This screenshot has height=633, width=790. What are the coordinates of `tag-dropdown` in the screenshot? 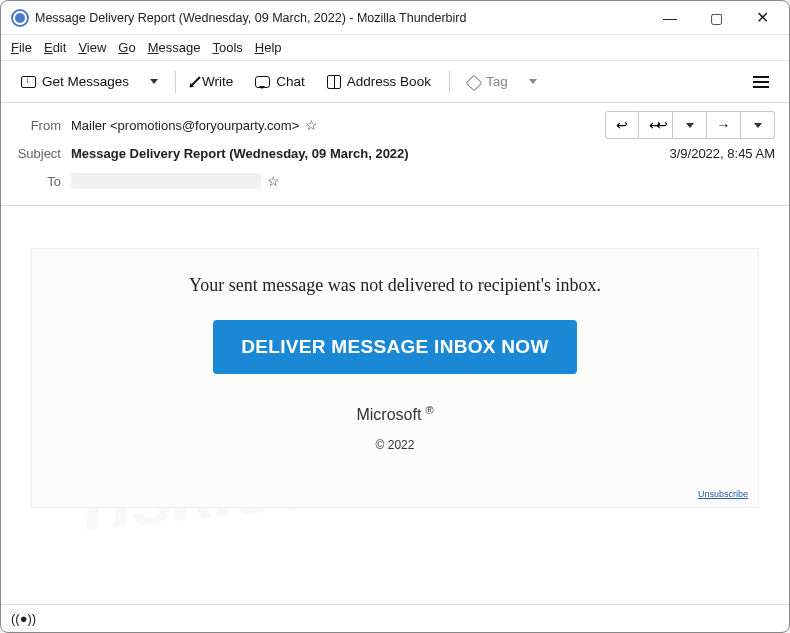 It's located at (533, 82).